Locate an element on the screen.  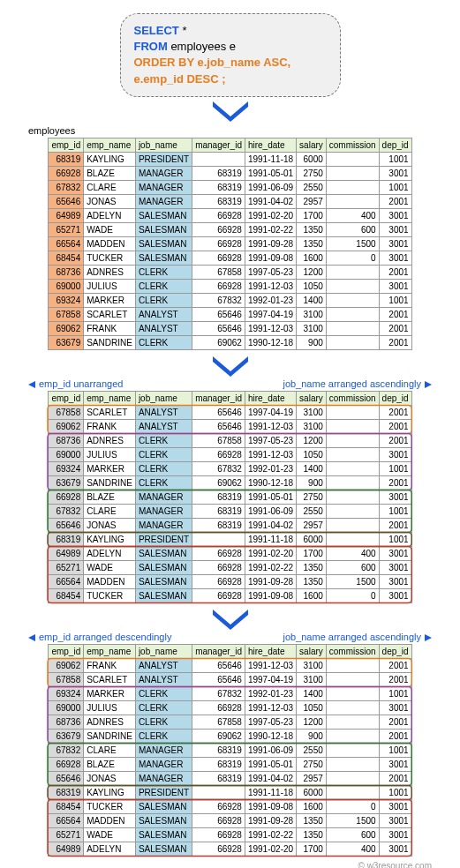
arrow-right-icon is located at coordinates (428, 638).